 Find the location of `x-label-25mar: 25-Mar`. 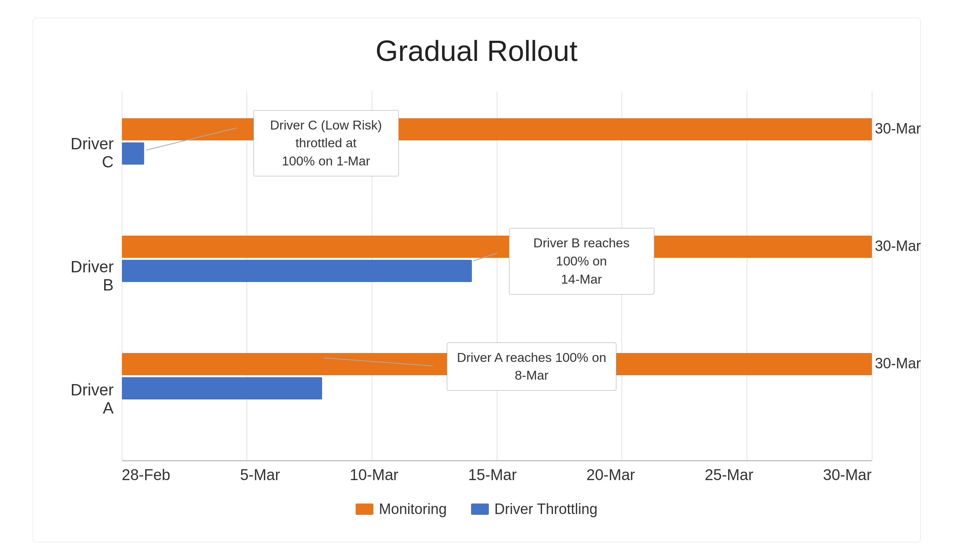

x-label-25mar: 25-Mar is located at coordinates (729, 479).